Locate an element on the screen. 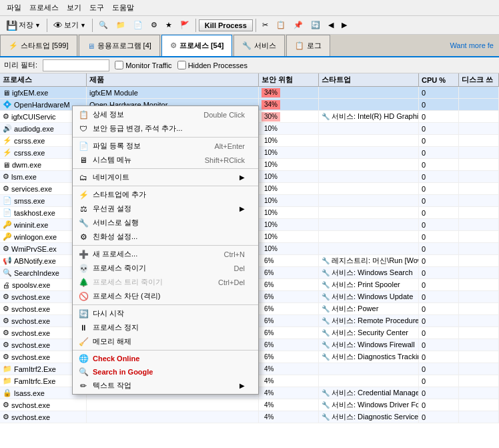 The width and height of the screenshot is (499, 448). monitor-traffic-checkbox is located at coordinates (119, 65).